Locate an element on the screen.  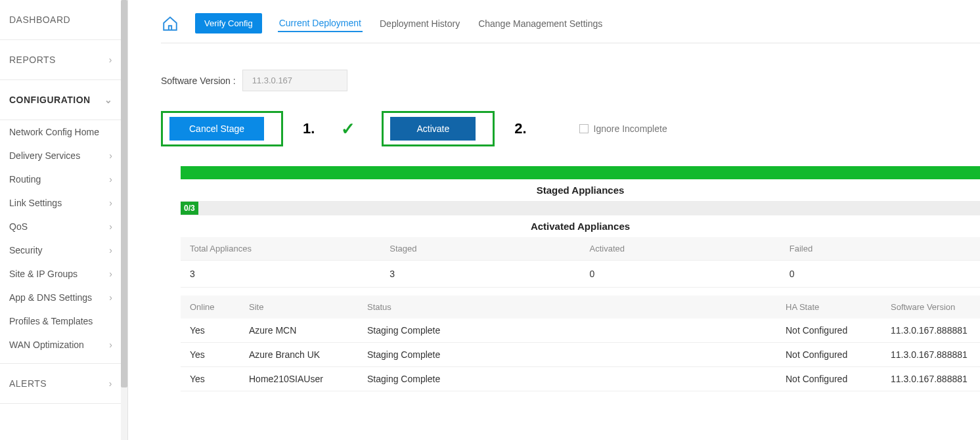
col-header-sw: Software Version is located at coordinates (931, 307).